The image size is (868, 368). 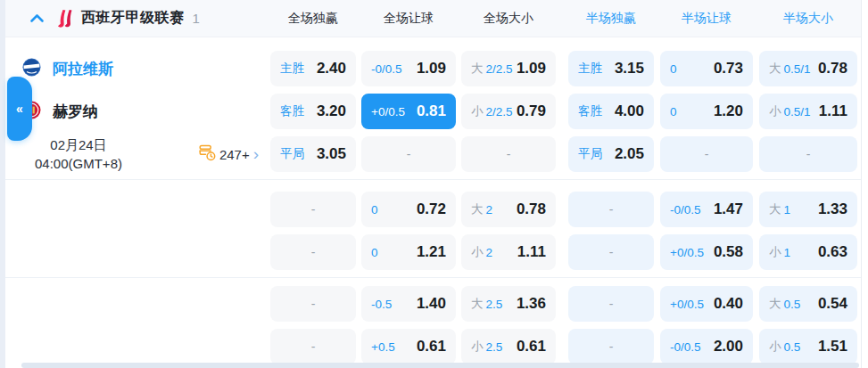 I want to click on odds-cell: 主胜3.15, so click(x=611, y=69).